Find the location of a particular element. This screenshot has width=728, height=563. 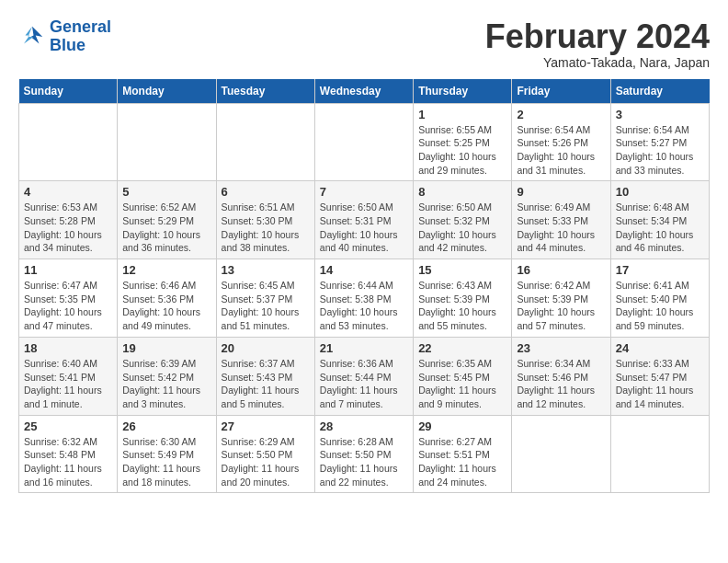

cell-4-6: 23Sunrise: 6:34 AM Sunset: 5:46 PM Dayli… is located at coordinates (561, 375).